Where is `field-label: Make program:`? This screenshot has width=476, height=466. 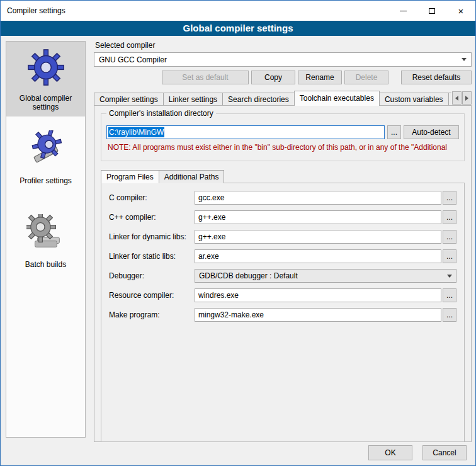
field-label: Make program: is located at coordinates (152, 315).